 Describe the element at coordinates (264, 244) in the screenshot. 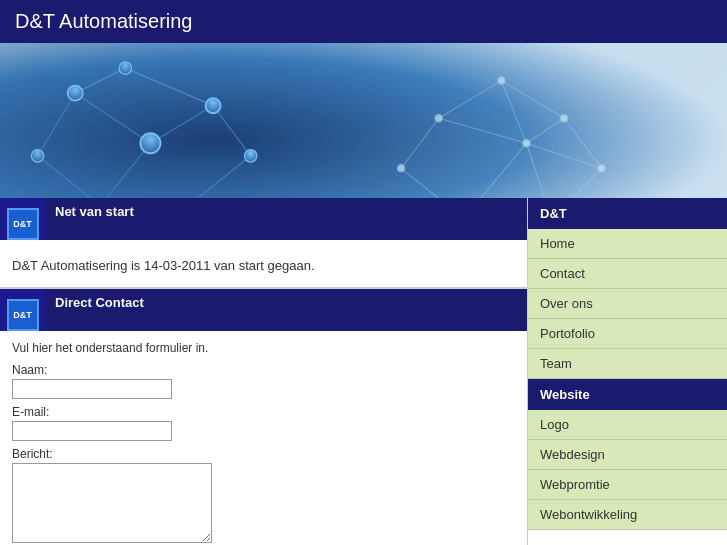

I see `net-van-start-section: D&T Net van start D&T Automatisering is …` at that location.